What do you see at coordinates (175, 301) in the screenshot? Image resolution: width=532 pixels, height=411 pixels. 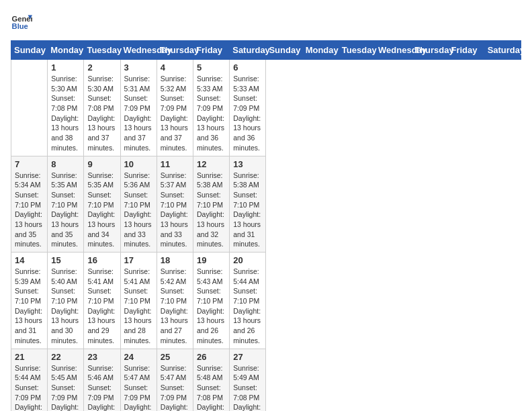 I see `day-cell: 18Sunrise: 5:42 AM Sunset: 7:10 PM Dayli…` at bounding box center [175, 301].